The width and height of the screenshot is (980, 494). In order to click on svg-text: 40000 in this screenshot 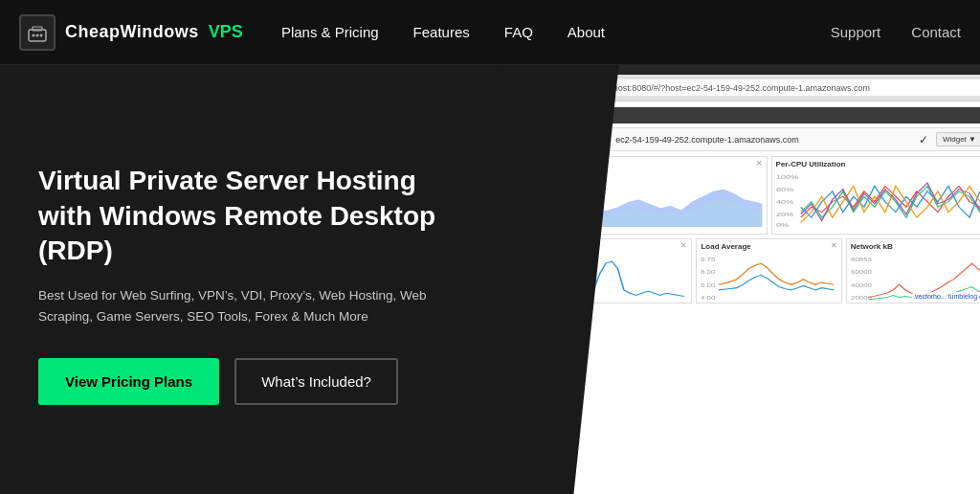, I will do `click(861, 285)`.